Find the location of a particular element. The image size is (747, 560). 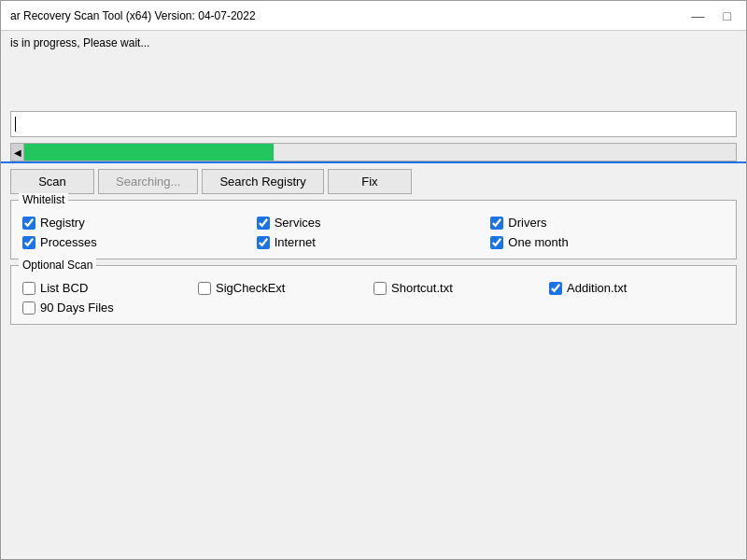

maximize-button: □ is located at coordinates (727, 16).